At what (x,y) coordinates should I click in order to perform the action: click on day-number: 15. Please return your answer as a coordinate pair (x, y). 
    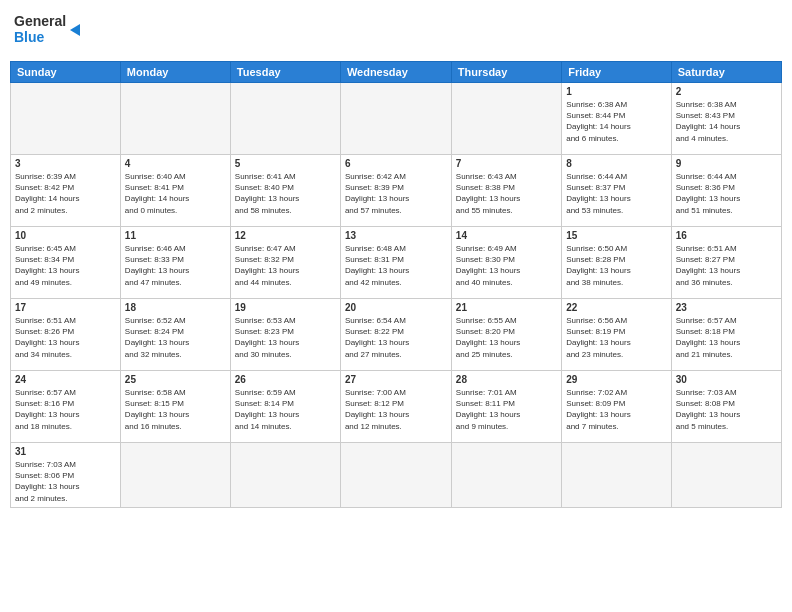
    Looking at the image, I should click on (616, 236).